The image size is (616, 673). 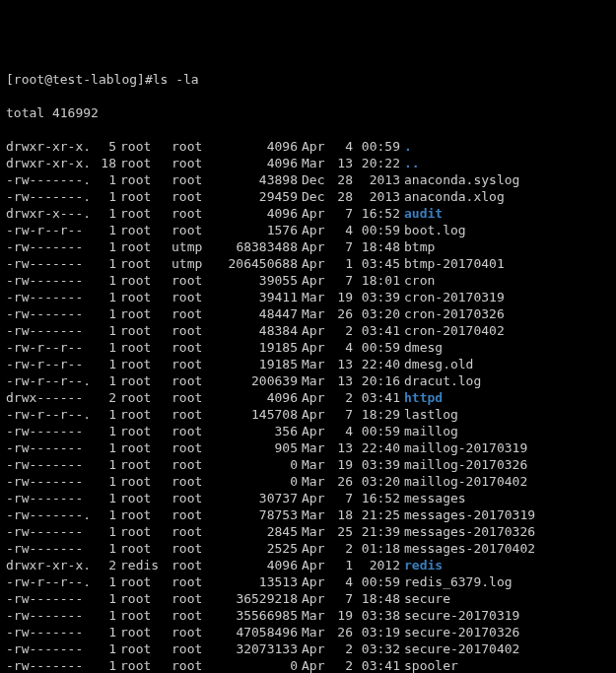 What do you see at coordinates (452, 331) in the screenshot?
I see `file-name: cron-20170402` at bounding box center [452, 331].